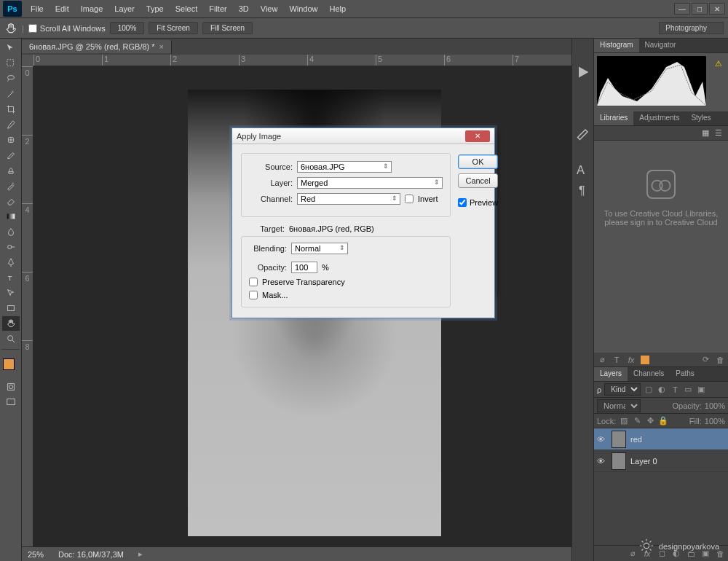 This screenshot has width=728, height=561. Describe the element at coordinates (717, 9) in the screenshot. I see `close-window-button: ✕` at that location.